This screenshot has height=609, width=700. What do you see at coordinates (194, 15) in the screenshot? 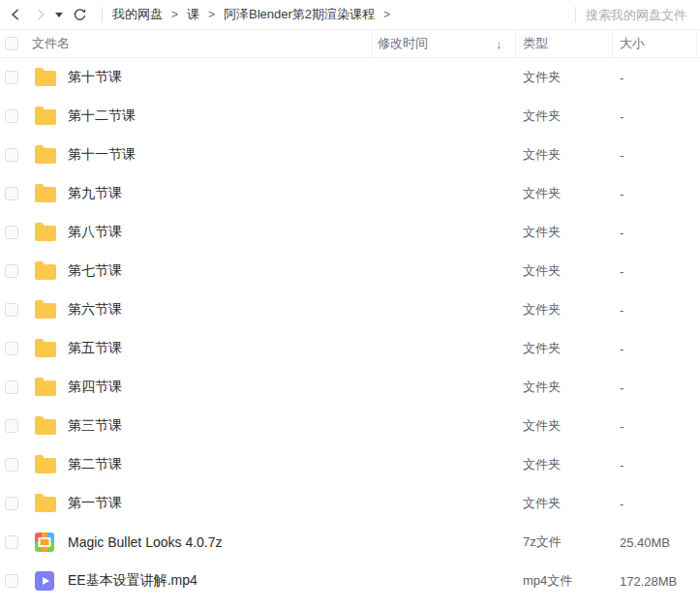
I see `breadcrumb-item: 课` at bounding box center [194, 15].